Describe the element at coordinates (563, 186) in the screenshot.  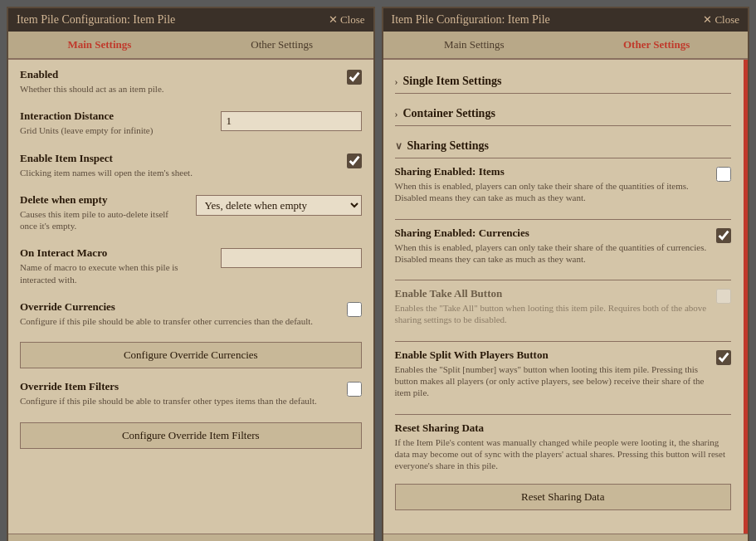
I see `sharing-items-setting: Sharing Enabled: Items When this is enab…` at that location.